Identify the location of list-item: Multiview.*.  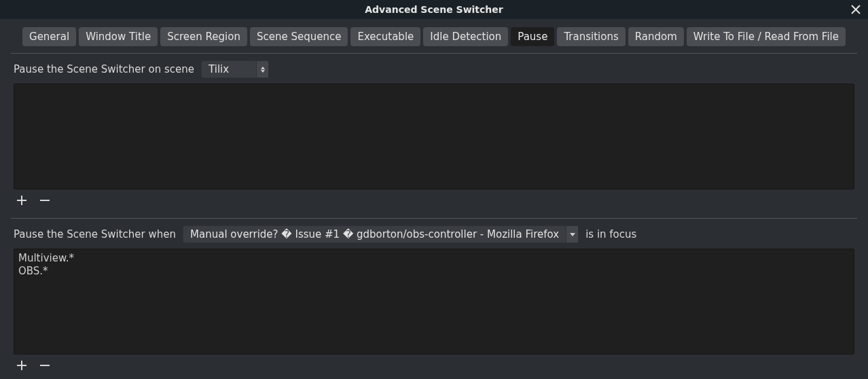
(434, 258).